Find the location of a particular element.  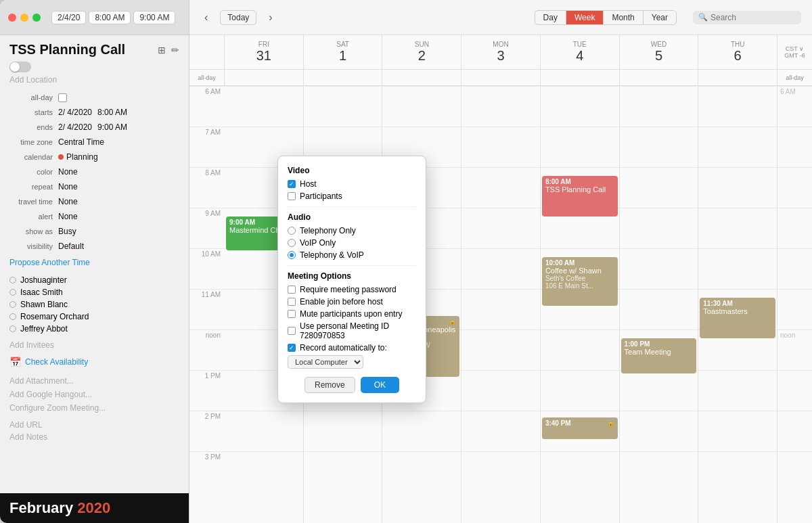

view-month-button: Month is located at coordinates (623, 18).